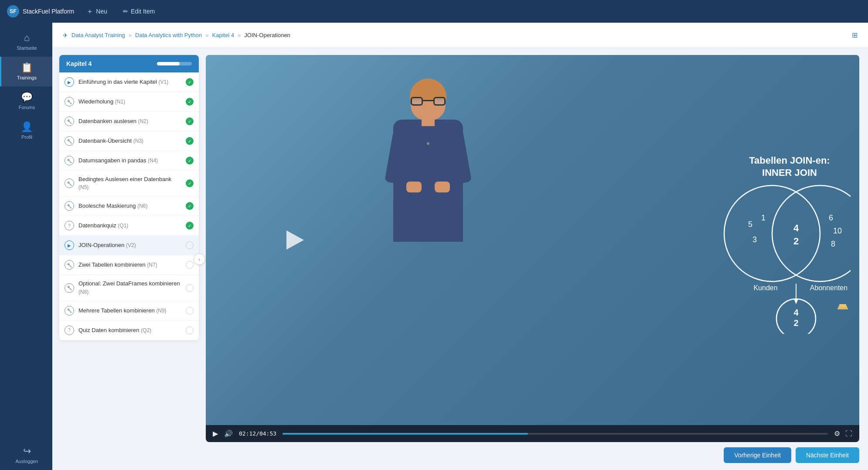 This screenshot has width=868, height=470. What do you see at coordinates (533, 453) in the screenshot?
I see `navigation-buttons: Vorherige Einheit Nächste Einheit` at bounding box center [533, 453].